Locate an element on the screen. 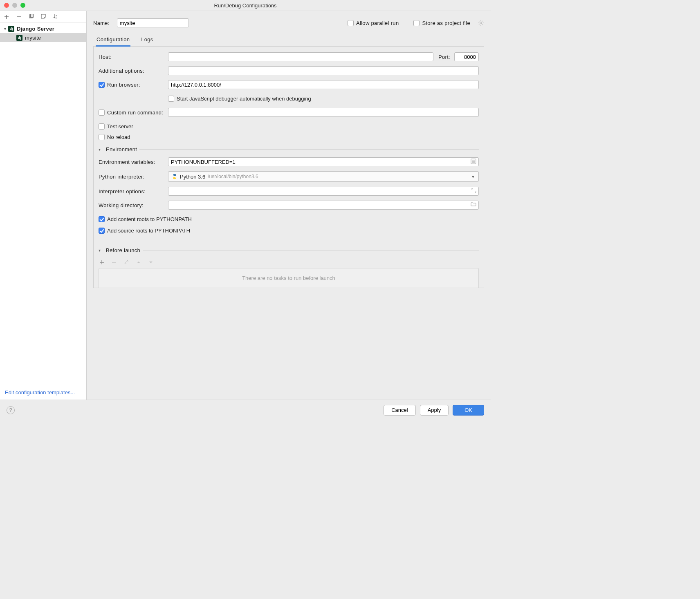  custom-run-command-field is located at coordinates (323, 112).